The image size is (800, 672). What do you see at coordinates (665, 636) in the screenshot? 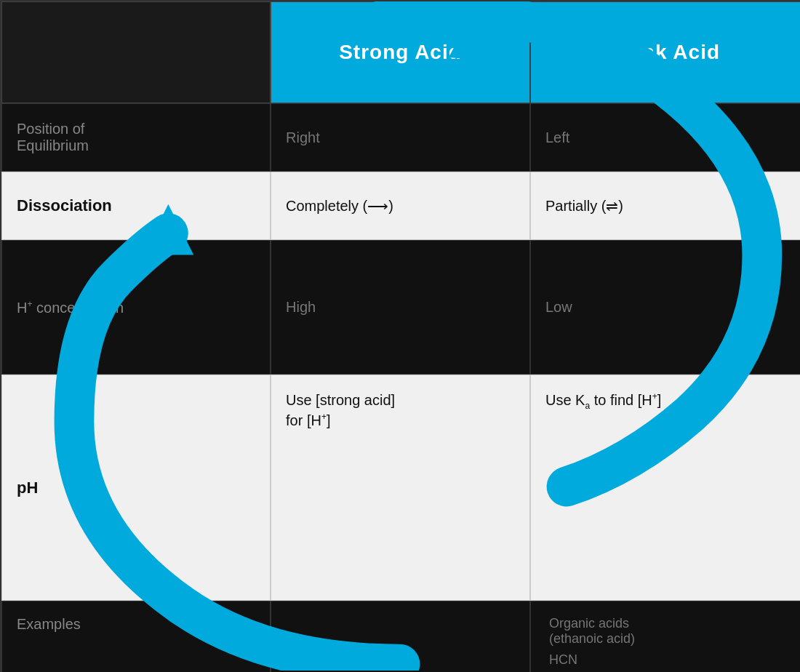
I see `examples-weak-cell: Organic acids(ethanoic acid) HCN H2S H2C…` at bounding box center [665, 636].